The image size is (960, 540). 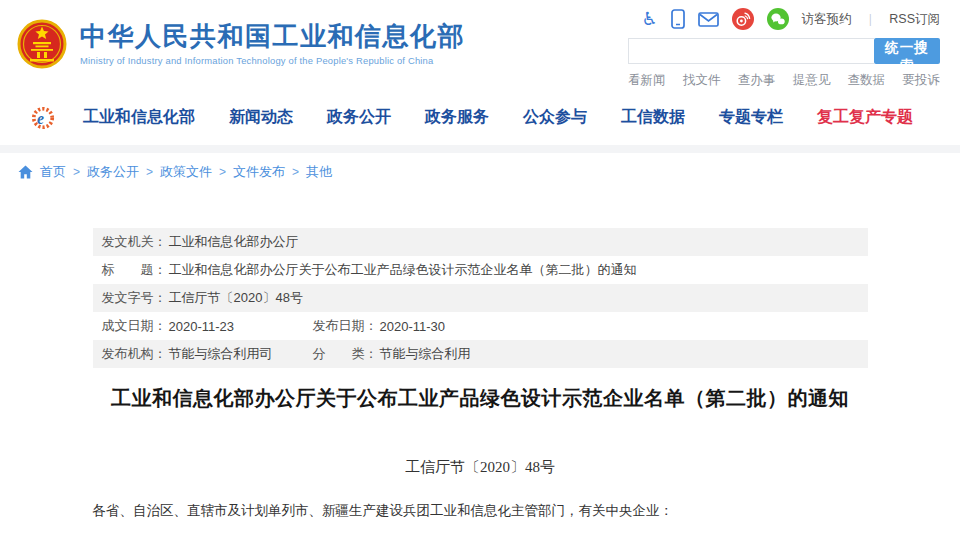 I want to click on meta-row-publisher-category: 发布机构： 节能与综合利用司 分 类： 节能与综合利用, so click(x=480, y=354).